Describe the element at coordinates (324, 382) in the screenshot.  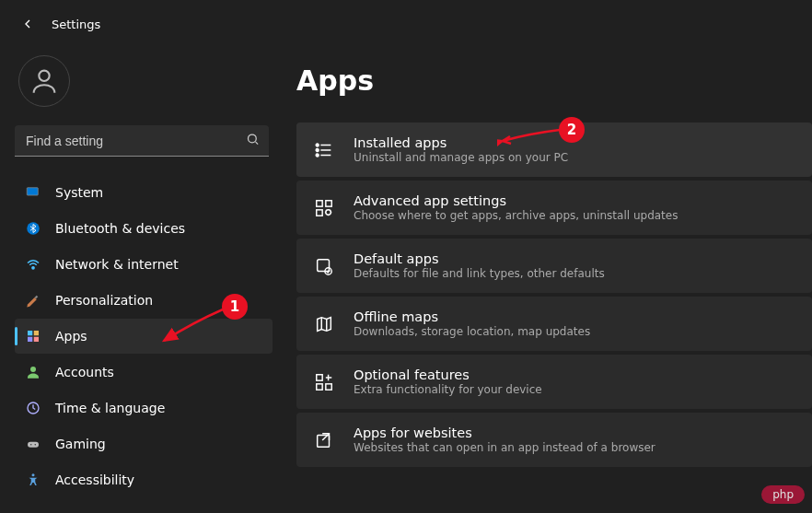
I see `grid-plus-icon` at that location.